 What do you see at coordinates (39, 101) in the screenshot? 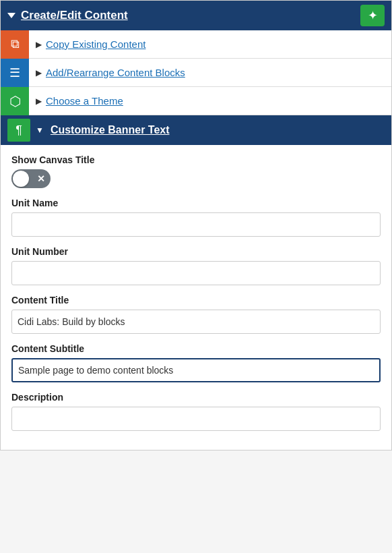
I see `menu-arrow-theme: ▶` at bounding box center [39, 101].